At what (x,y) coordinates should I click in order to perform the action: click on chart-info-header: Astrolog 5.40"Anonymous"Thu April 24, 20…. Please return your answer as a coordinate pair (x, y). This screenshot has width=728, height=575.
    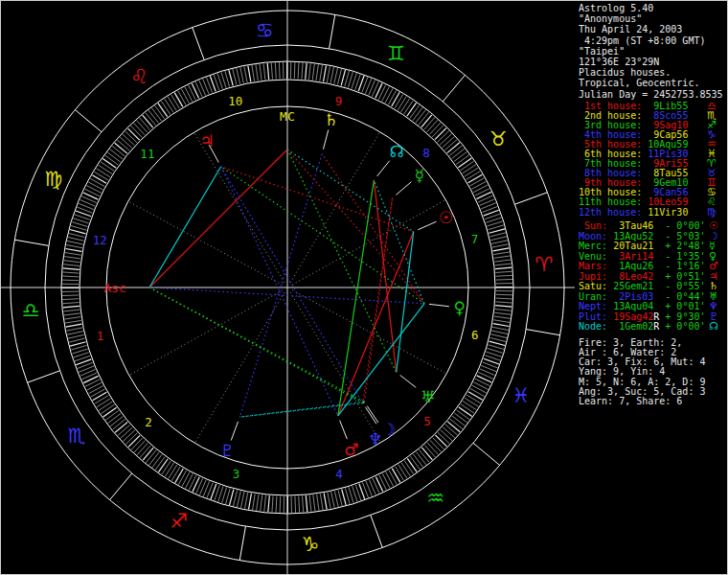
    Looking at the image, I should click on (651, 52).